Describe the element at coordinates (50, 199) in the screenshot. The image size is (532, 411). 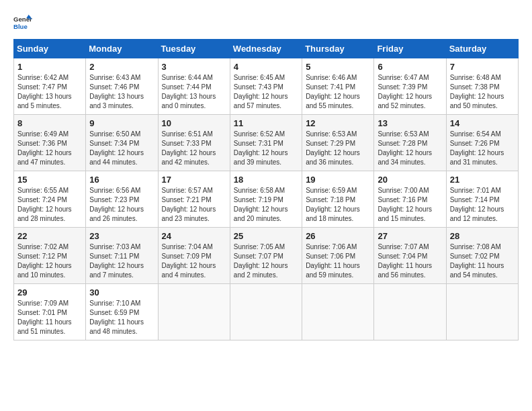
I see `day-cell: 15 Sunrise: 6:55 AMSunset: 7:24 PMDaylig…` at that location.